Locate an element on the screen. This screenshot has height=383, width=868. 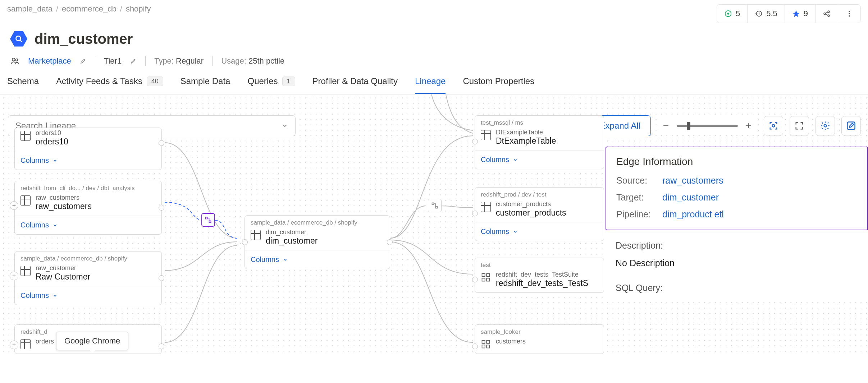
domain-link: Marketplace is located at coordinates (50, 61).